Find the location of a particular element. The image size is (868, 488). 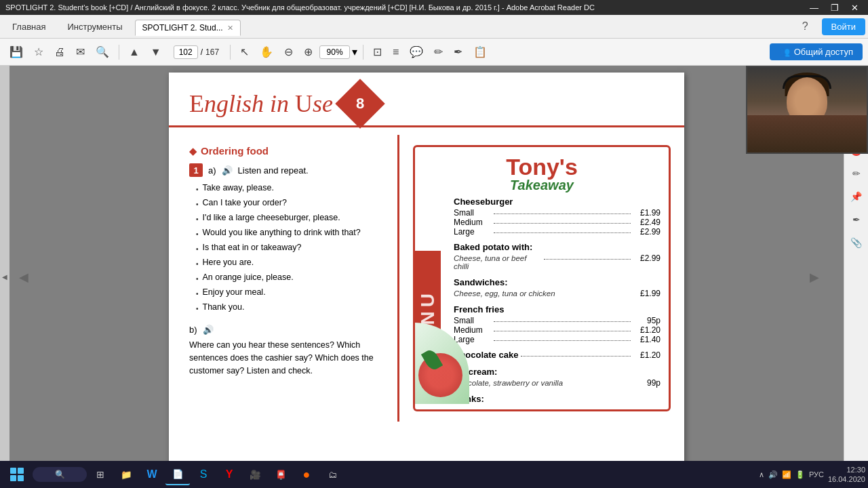

toolbar: 💾 ☆ 🖨 ✉ 🔍 ▲ ▼ / 167 ↖ ✋ ⊖ ⊕ ▾ ⊡ ≡ 💬 ✏ ✒ … is located at coordinates (434, 52).